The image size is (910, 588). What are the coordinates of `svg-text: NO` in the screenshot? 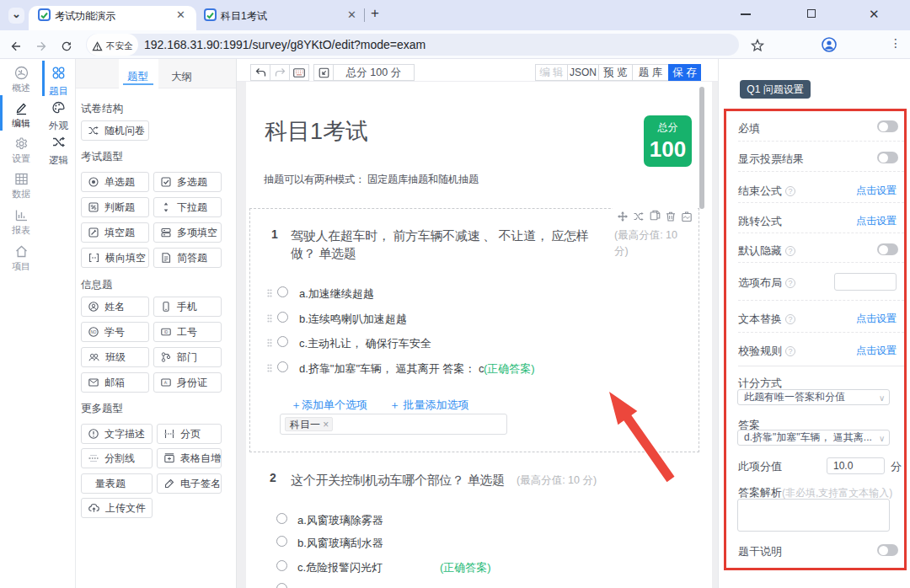 It's located at (94, 332).